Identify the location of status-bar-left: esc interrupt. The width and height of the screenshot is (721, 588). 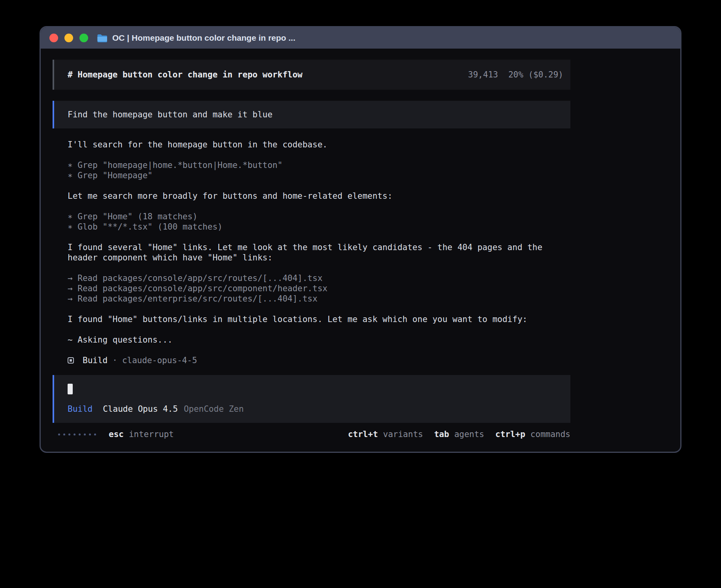
(113, 434).